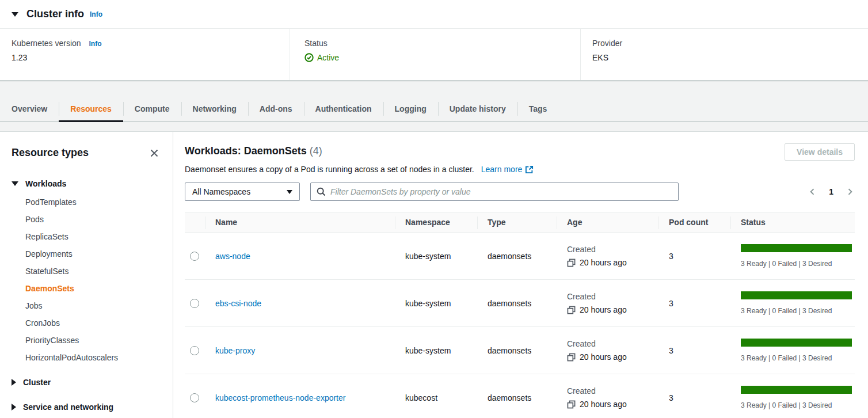 Image resolution: width=868 pixels, height=418 pixels. What do you see at coordinates (85, 306) in the screenshot?
I see `sidebar-item-jobs: Jobs` at bounding box center [85, 306].